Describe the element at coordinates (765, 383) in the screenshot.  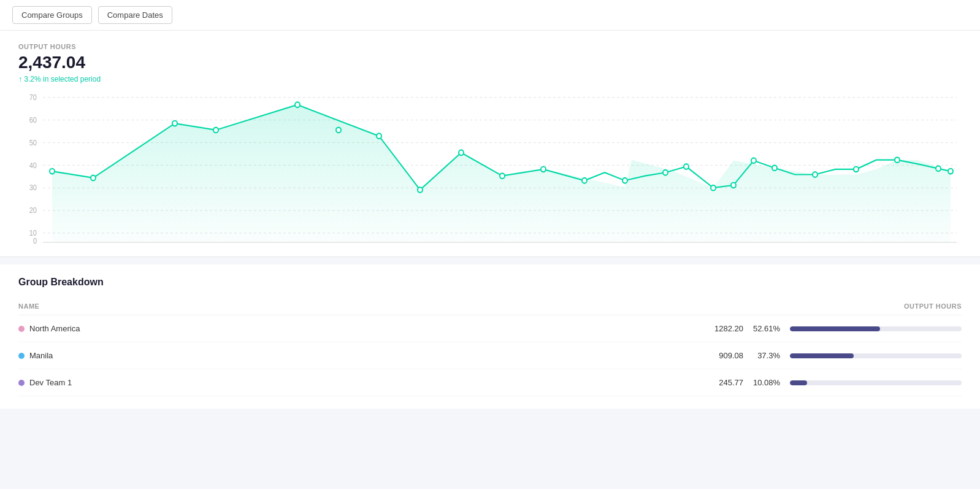
I see `pct-value: 10.08%` at that location.